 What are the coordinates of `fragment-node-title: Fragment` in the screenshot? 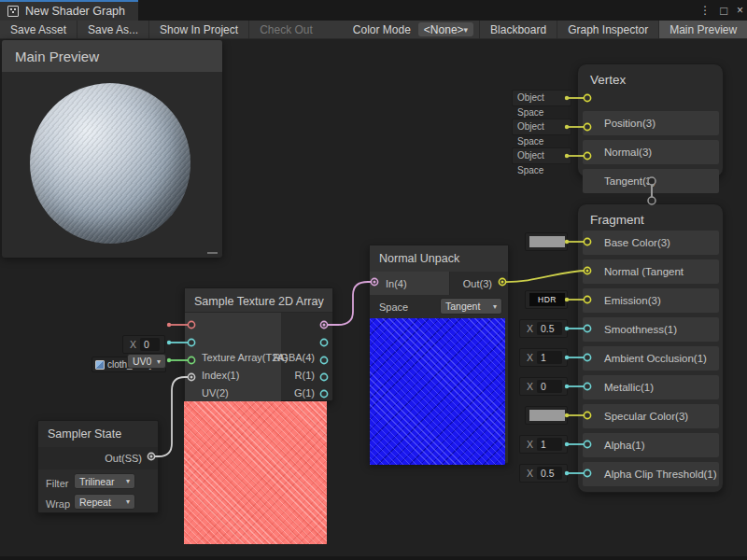 It's located at (617, 220).